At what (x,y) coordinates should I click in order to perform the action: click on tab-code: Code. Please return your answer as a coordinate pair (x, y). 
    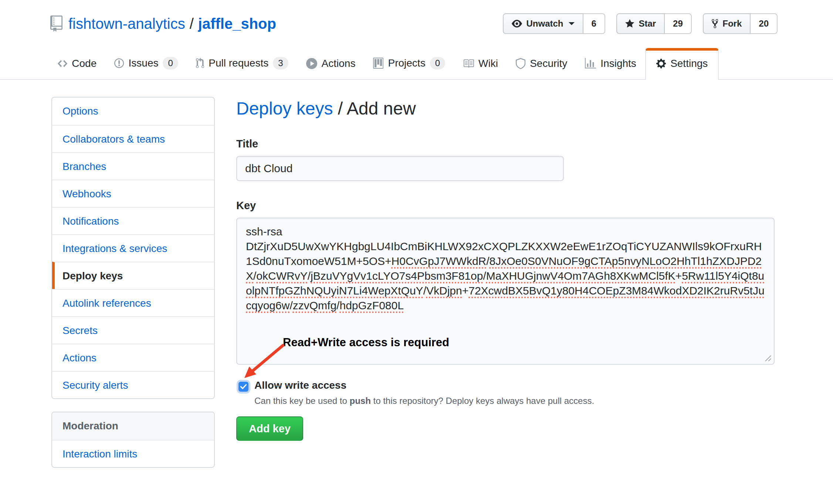
    Looking at the image, I should click on (77, 64).